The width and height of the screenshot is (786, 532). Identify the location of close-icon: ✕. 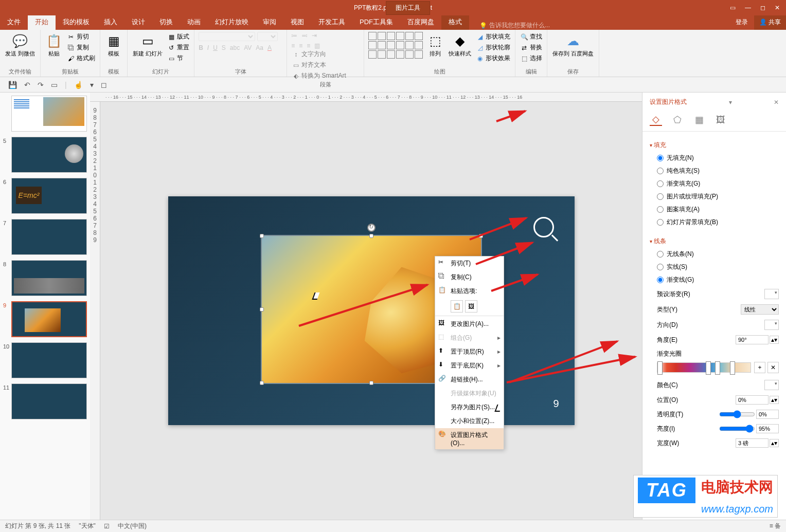
(777, 8).